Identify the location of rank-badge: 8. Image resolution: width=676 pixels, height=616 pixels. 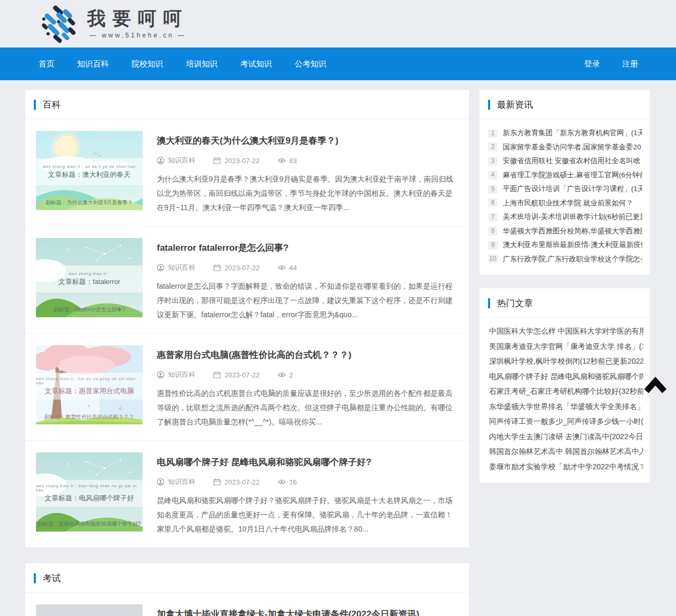
(493, 231).